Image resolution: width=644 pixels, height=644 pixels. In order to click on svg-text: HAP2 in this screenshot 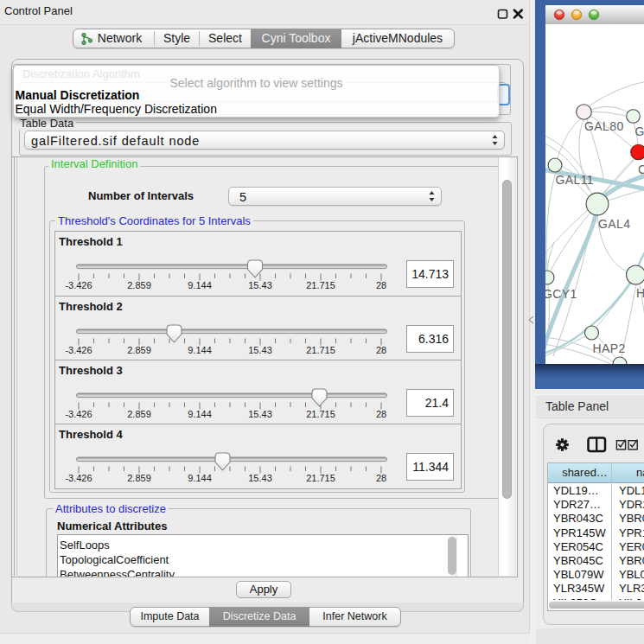, I will do `click(609, 348)`.